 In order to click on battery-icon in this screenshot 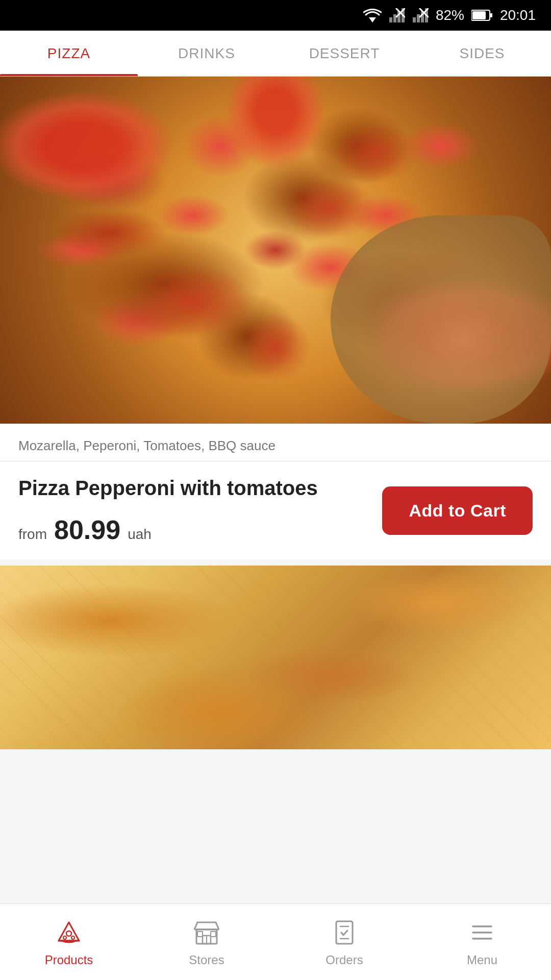, I will do `click(482, 15)`.